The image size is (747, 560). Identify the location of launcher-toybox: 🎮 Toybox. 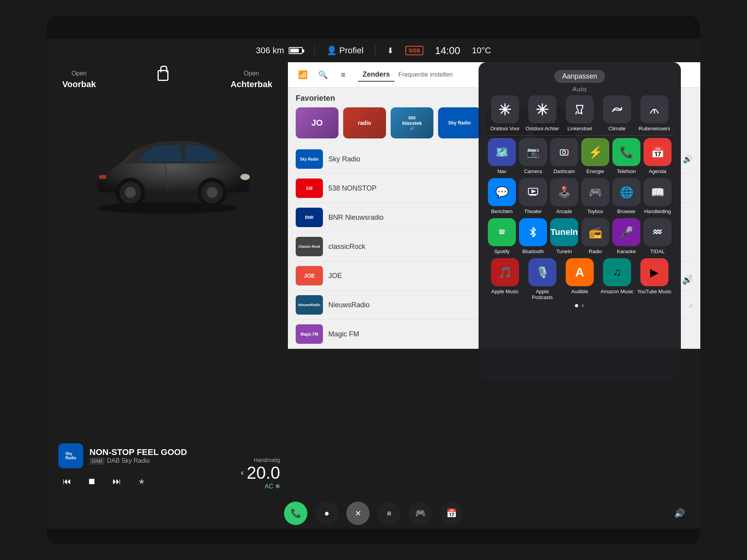
(595, 196).